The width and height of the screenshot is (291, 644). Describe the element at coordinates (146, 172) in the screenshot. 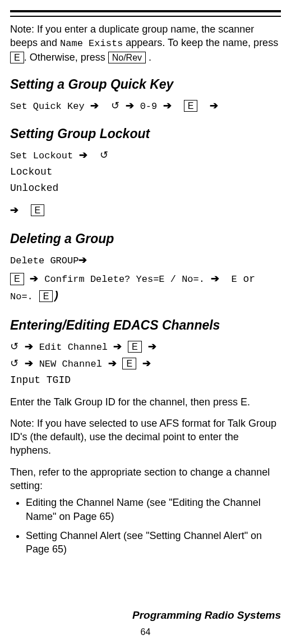

I see `seq2-lockout: Lockout` at that location.